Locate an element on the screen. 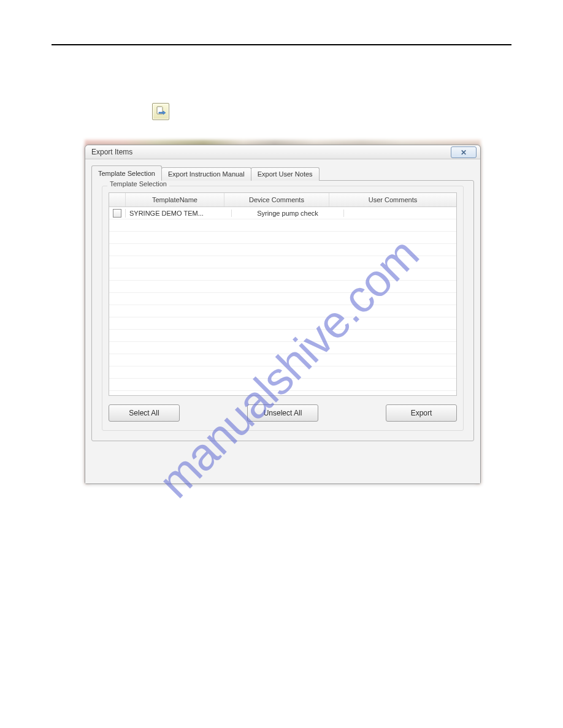 This screenshot has height=728, width=563. button-label: Select All is located at coordinates (144, 413).